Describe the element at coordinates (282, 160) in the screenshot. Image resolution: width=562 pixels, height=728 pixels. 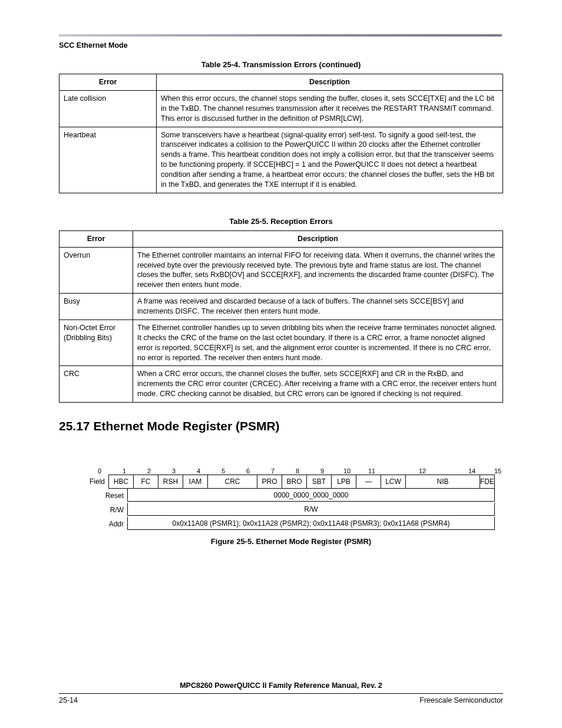
I see `table-row: Heartbeat Some transceivers have a heart…` at that location.